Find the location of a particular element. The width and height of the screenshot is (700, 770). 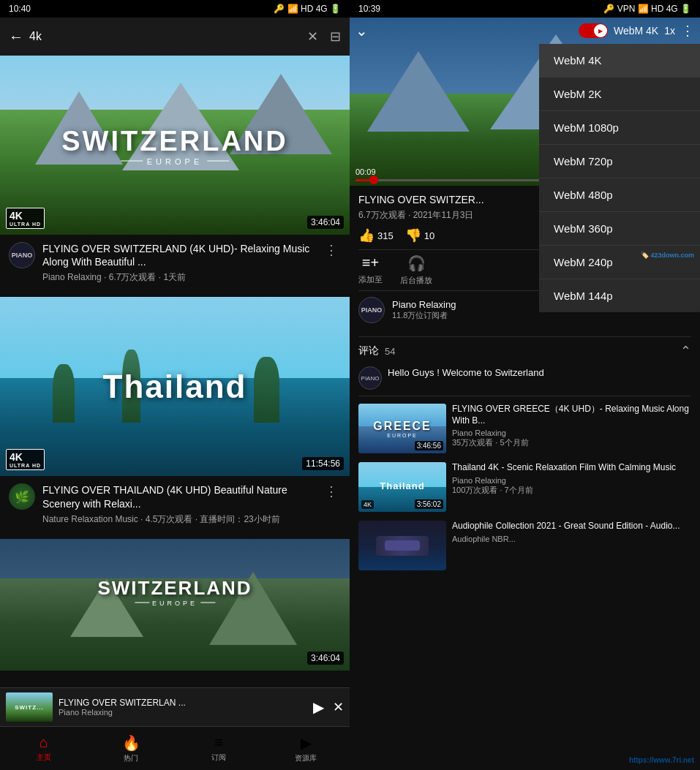

progress-fill is located at coordinates (363, 180).